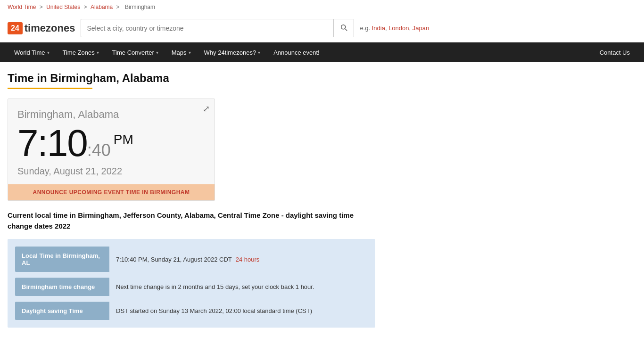 The width and height of the screenshot is (644, 362). Describe the element at coordinates (297, 52) in the screenshot. I see `nav-announce: Announce event!` at that location.